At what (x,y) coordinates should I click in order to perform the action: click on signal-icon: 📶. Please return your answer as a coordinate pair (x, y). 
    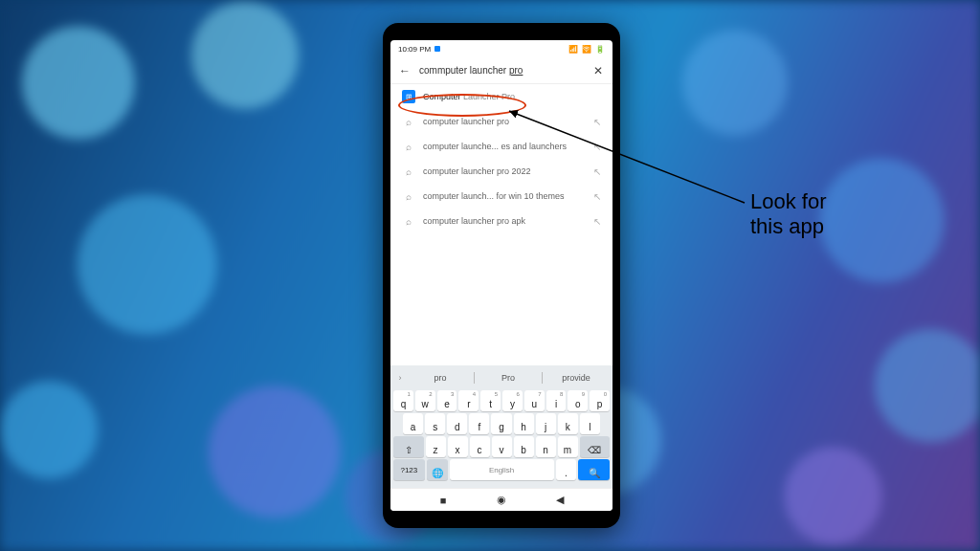
    Looking at the image, I should click on (573, 50).